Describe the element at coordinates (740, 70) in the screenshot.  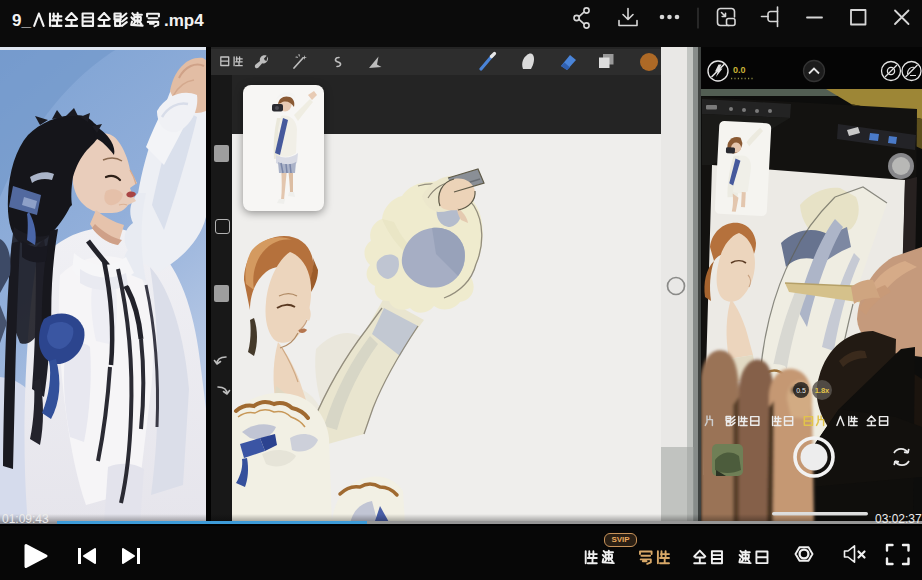
I see `svg-text: 0.0` at that location.